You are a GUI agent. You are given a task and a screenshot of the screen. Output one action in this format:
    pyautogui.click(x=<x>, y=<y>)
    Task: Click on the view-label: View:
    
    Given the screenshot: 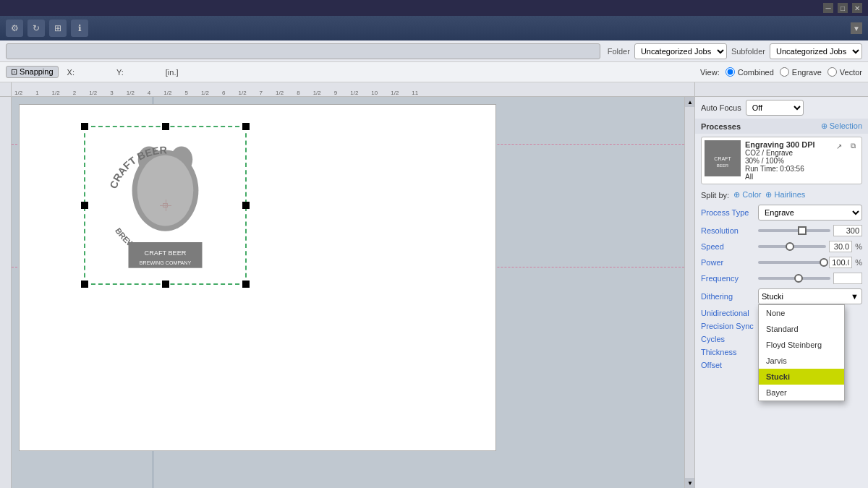 What is the action you would take?
    pyautogui.click(x=710, y=72)
    